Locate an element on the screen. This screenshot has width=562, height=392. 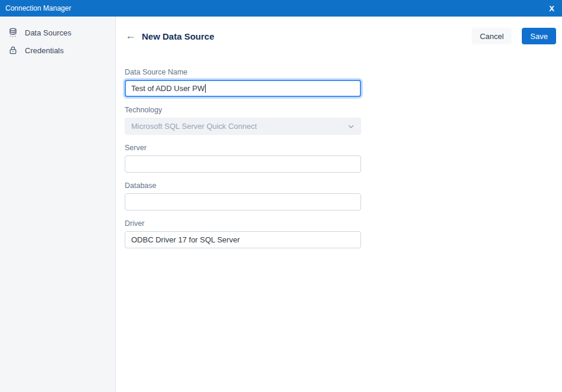
field-group-server: Server is located at coordinates (243, 158).